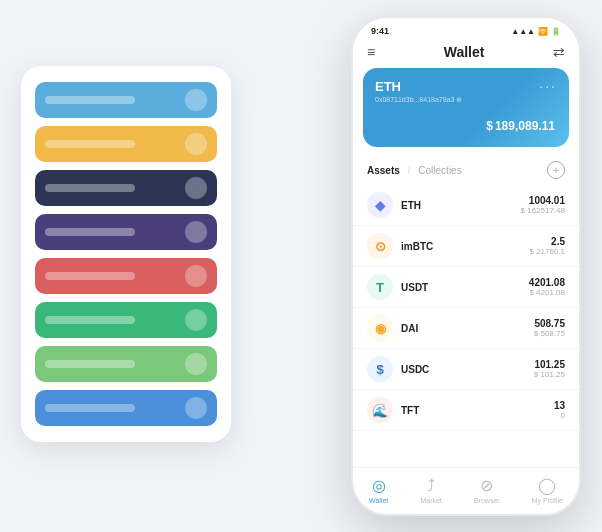 The height and width of the screenshot is (532, 602). What do you see at coordinates (466, 124) in the screenshot?
I see `eth-card-balance: $189,089.11` at bounding box center [466, 124].